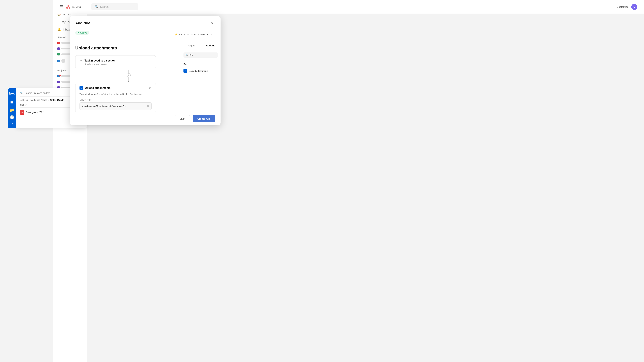 The height and width of the screenshot is (362, 644). What do you see at coordinates (192, 34) in the screenshot?
I see `run-on-tasks-label: Run on tasks and subtasks` at bounding box center [192, 34].